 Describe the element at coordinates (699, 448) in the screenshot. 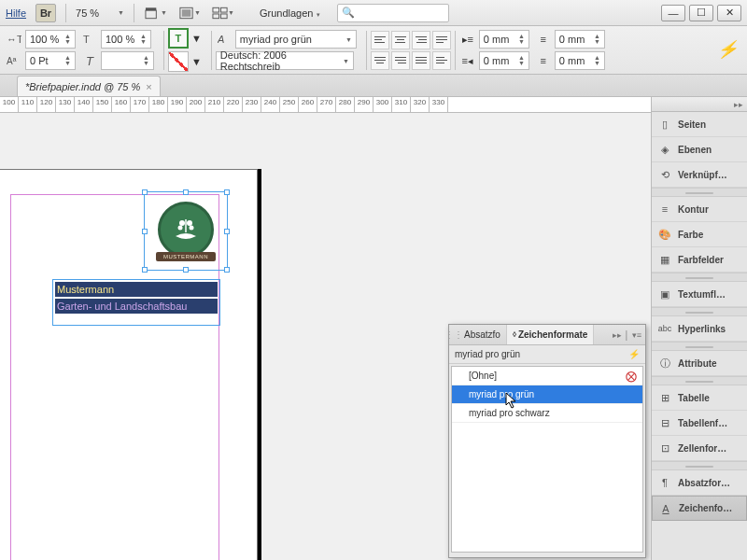

I see `panel-cellstyles: ⊡Zellenfor…` at that location.